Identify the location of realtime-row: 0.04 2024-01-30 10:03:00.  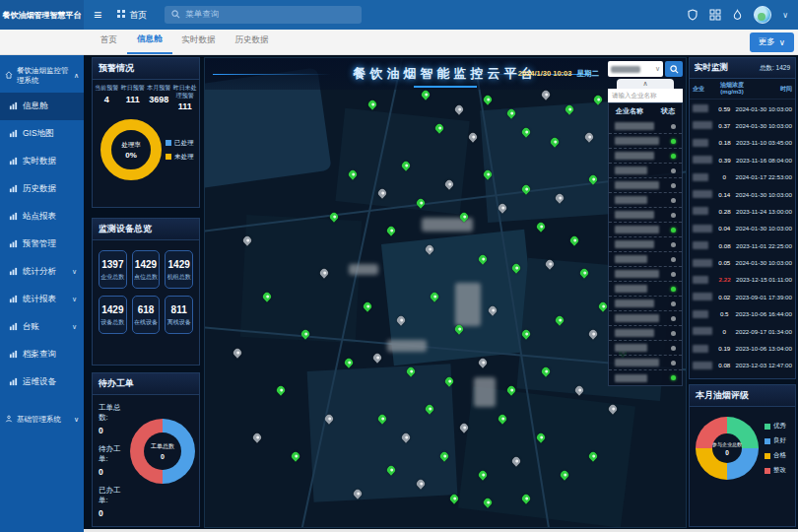
(743, 229).